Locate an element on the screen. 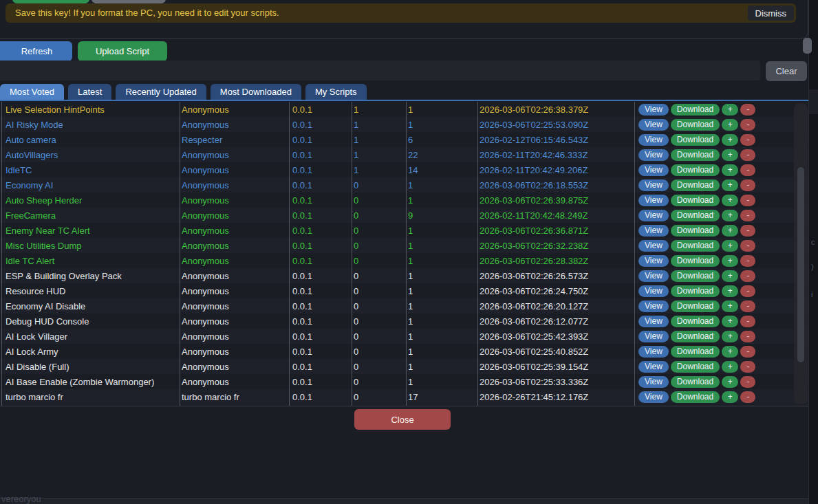 This screenshot has width=818, height=504. tab-most-downloaded: Most Downloaded is located at coordinates (256, 92).